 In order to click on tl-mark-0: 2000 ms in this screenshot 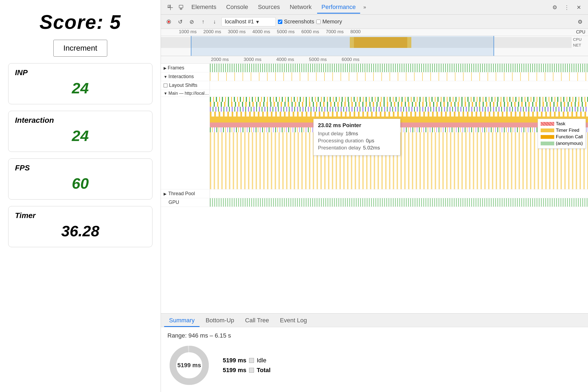, I will do `click(226, 60)`.